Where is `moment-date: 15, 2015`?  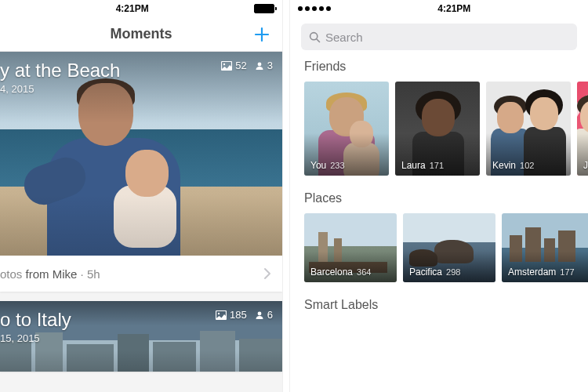
moment-date: 15, 2015 is located at coordinates (36, 339).